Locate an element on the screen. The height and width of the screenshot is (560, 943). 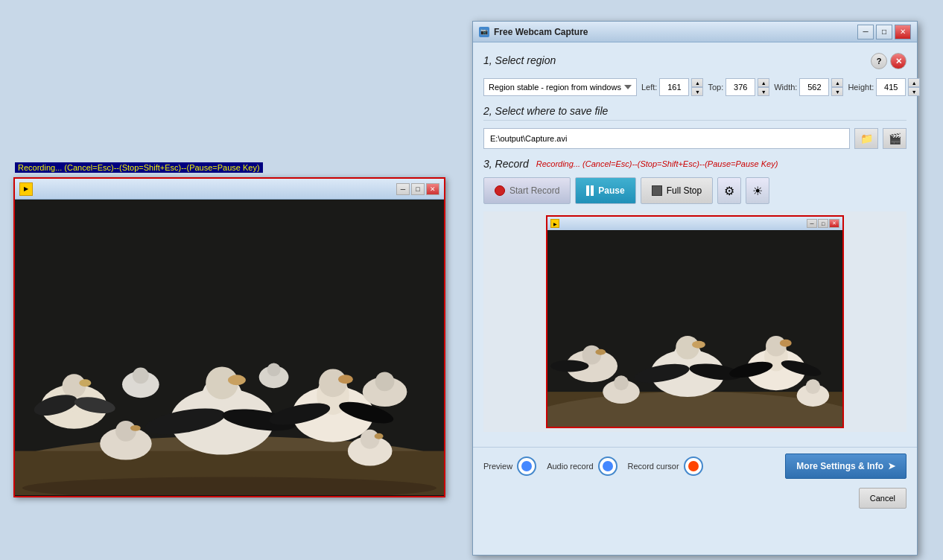
more-settings-button: More Settings & Info ➤ is located at coordinates (846, 466).